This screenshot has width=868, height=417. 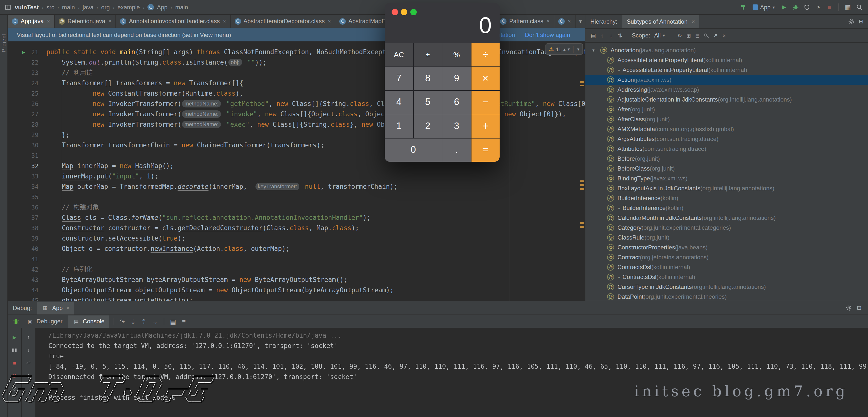 I want to click on breadcrumb-item: src, so click(x=51, y=7).